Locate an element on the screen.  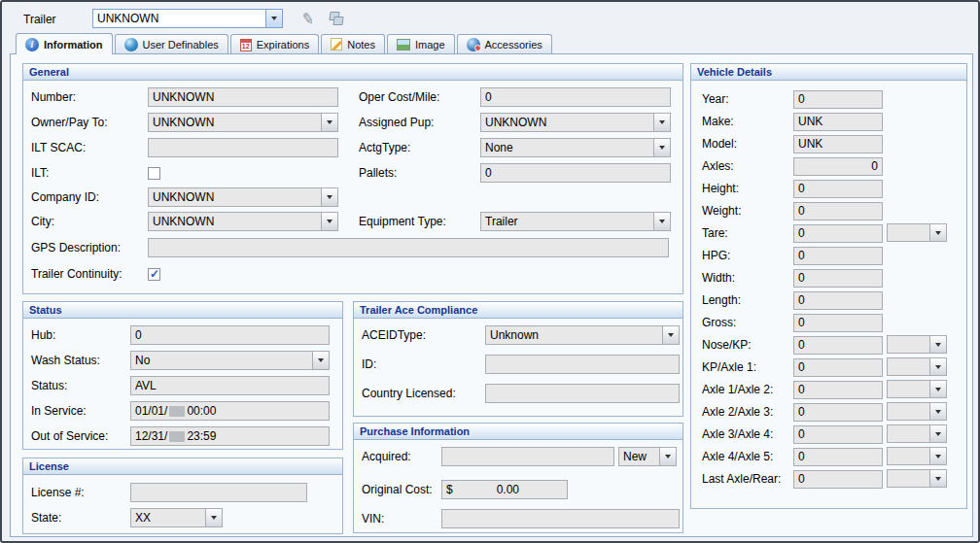
trailer-combobox-value: UNKNOWN is located at coordinates (179, 18).